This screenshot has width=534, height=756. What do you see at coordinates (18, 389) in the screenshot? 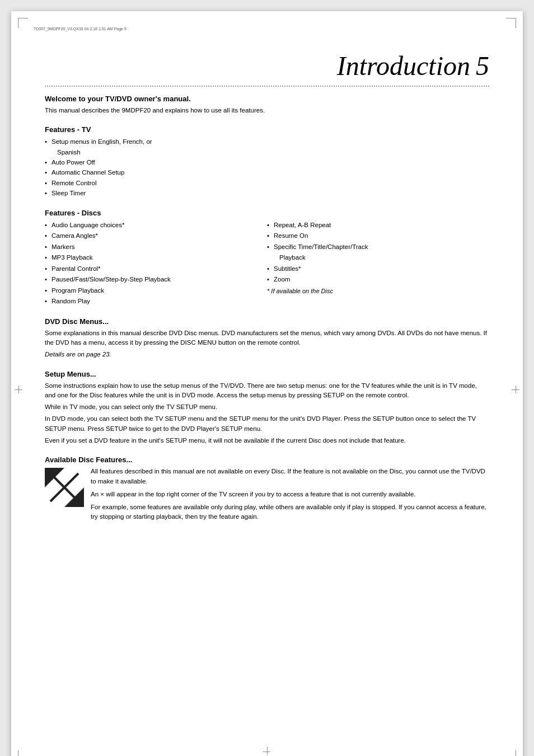
I see `reg-mark-left` at bounding box center [18, 389].